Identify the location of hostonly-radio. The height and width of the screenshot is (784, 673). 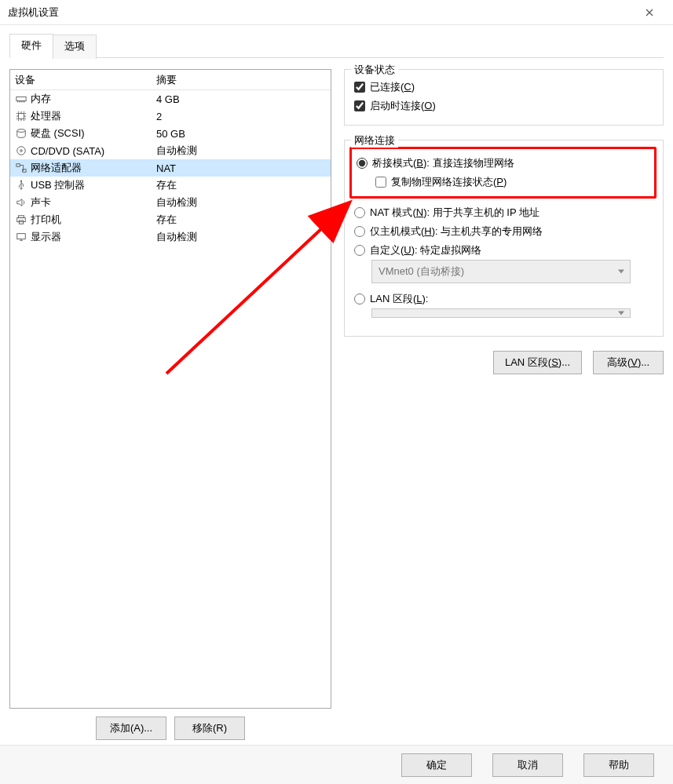
(360, 232).